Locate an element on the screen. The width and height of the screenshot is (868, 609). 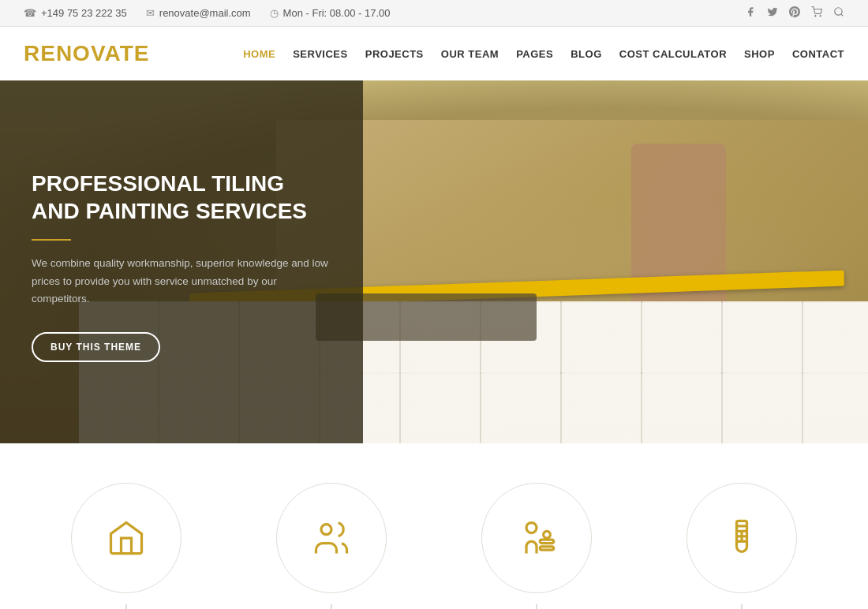
email-address: renovate@mail.com is located at coordinates (205, 13).